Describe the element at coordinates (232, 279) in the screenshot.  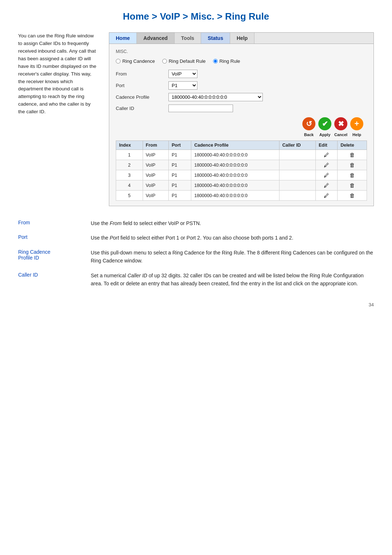
I see `desc-definition: Set a numerical Caller ID of up 32 digit…` at that location.